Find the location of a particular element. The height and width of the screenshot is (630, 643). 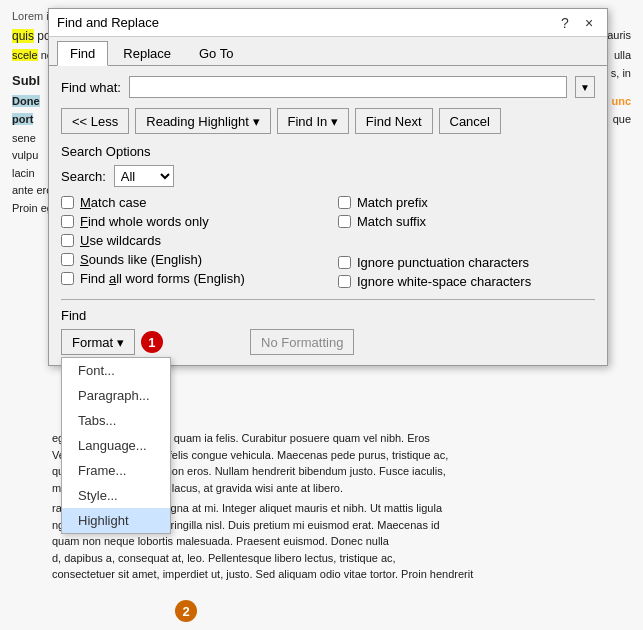

tab-find: Find is located at coordinates (82, 54).